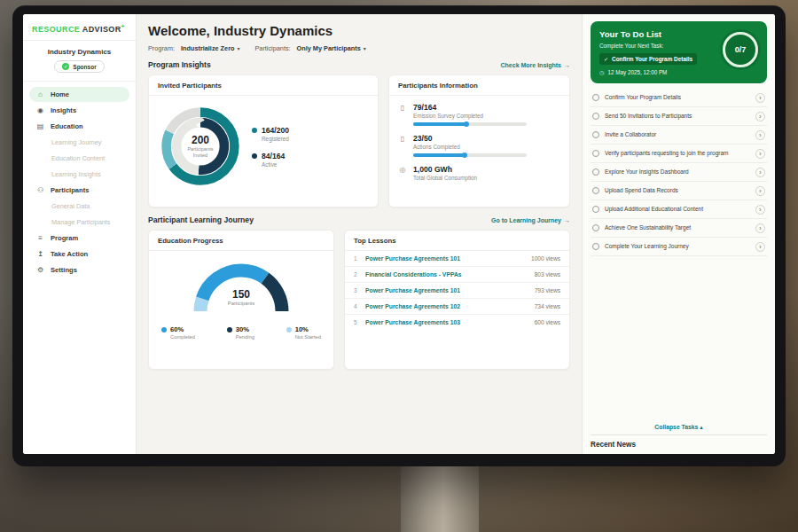 The height and width of the screenshot is (532, 798). I want to click on sidebar-item-insights: ◉ Insights, so click(80, 110).